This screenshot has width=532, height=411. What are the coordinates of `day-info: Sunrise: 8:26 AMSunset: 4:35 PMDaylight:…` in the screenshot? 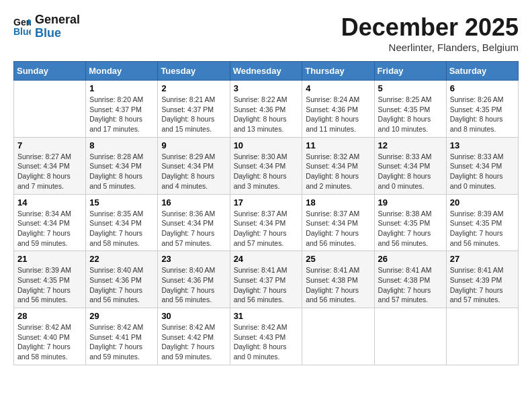 It's located at (482, 114).